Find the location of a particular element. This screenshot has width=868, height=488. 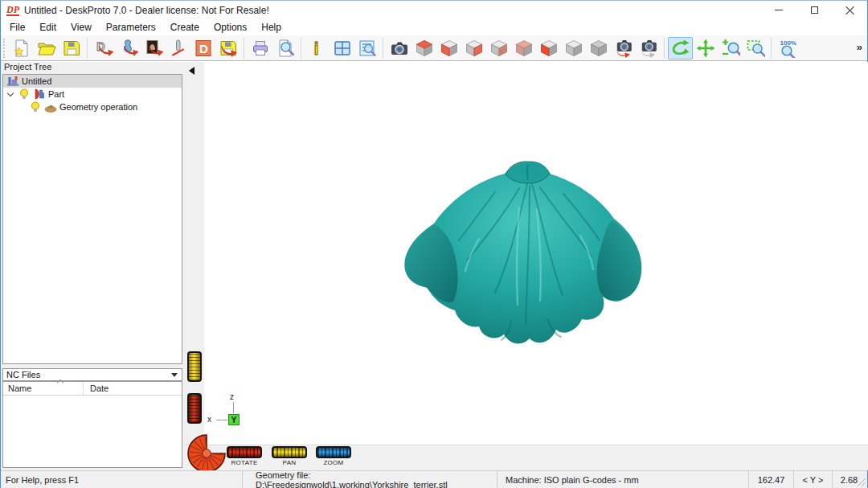

axis-indicator: z x Y is located at coordinates (224, 411).